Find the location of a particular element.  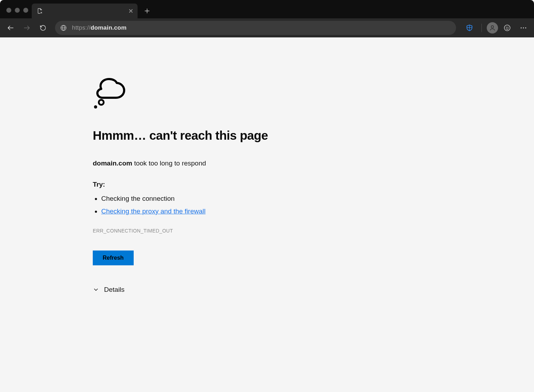

url-scheme: https:// is located at coordinates (81, 28).